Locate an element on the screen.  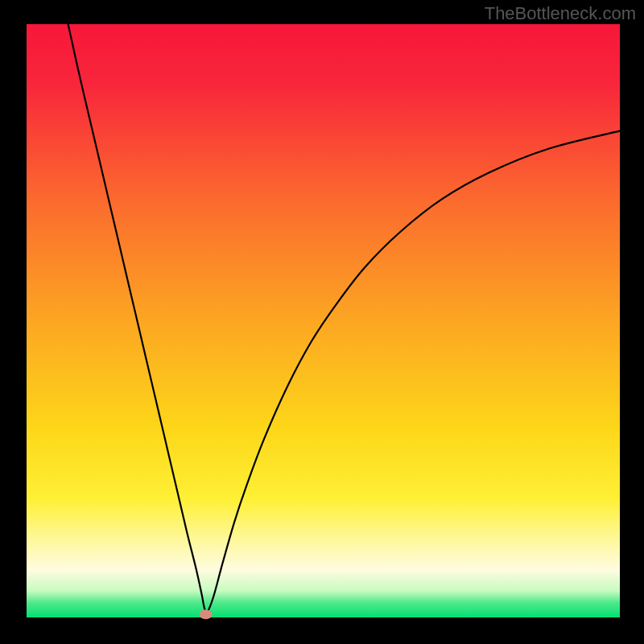
watermark-text: TheBottleneck.com is located at coordinates (560, 14).